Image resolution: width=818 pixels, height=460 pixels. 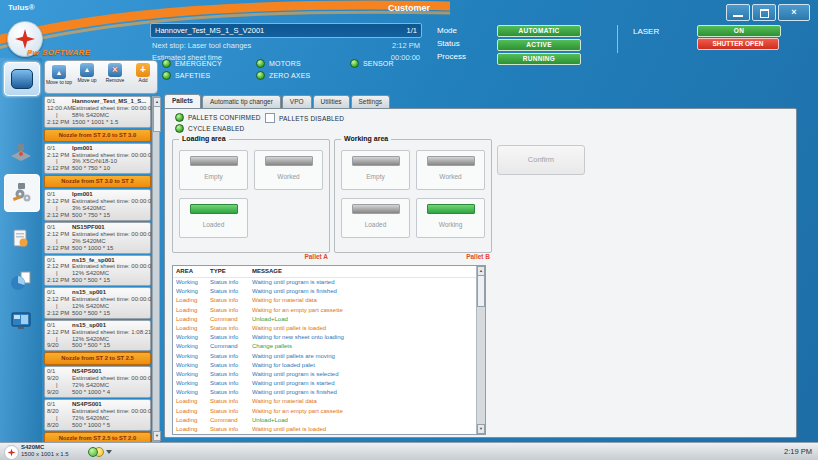 I want to click on minimize-icon, so click(x=738, y=16).